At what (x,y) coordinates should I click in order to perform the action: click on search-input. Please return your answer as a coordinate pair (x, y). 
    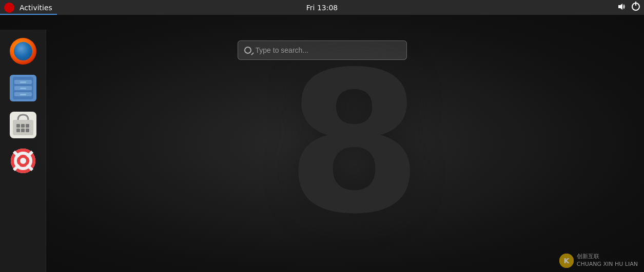
    Looking at the image, I should click on (328, 50).